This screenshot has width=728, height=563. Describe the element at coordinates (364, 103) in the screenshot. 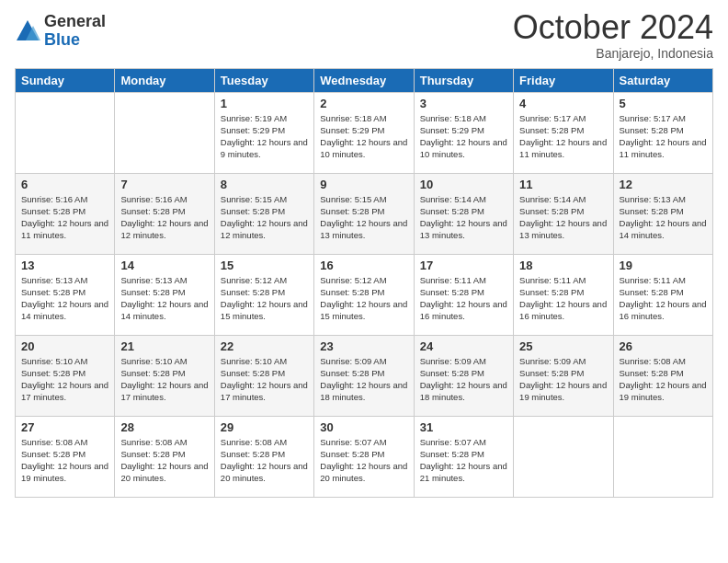

I see `day-number: 2` at that location.